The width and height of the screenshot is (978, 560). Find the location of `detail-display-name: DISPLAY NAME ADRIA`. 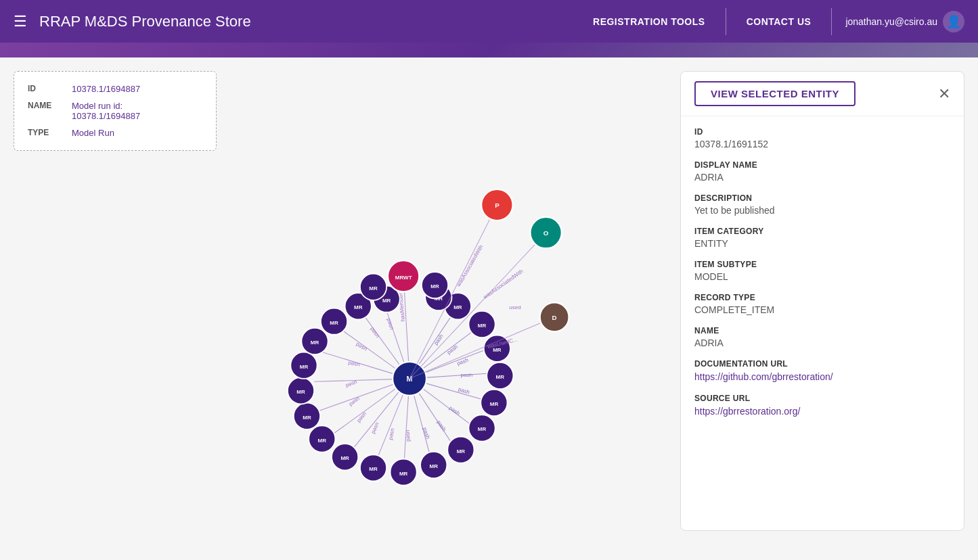

detail-display-name: DISPLAY NAME ADRIA is located at coordinates (822, 172).